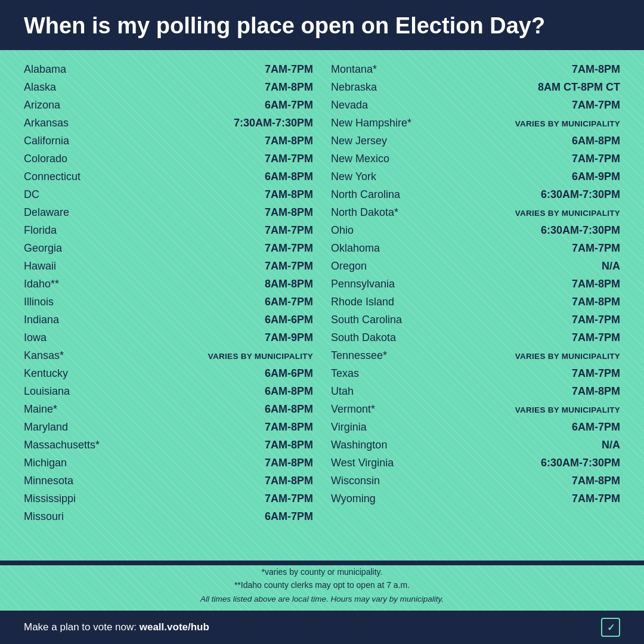 Image resolution: width=644 pixels, height=644 pixels. What do you see at coordinates (72, 230) in the screenshot?
I see `state-name: Florida` at bounding box center [72, 230].